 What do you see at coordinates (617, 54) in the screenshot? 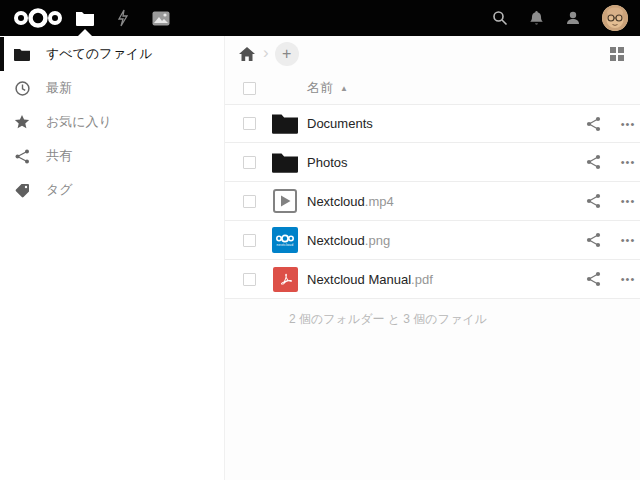
I see `grid-view-icon` at bounding box center [617, 54].